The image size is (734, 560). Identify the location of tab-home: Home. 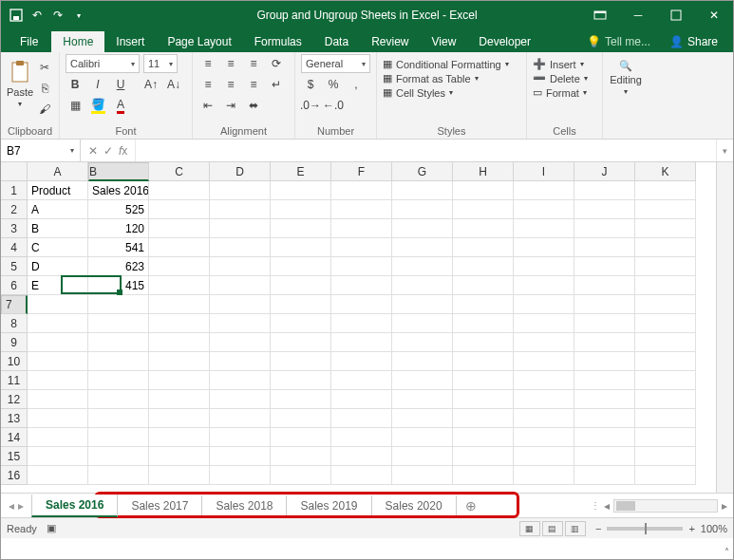
(78, 42).